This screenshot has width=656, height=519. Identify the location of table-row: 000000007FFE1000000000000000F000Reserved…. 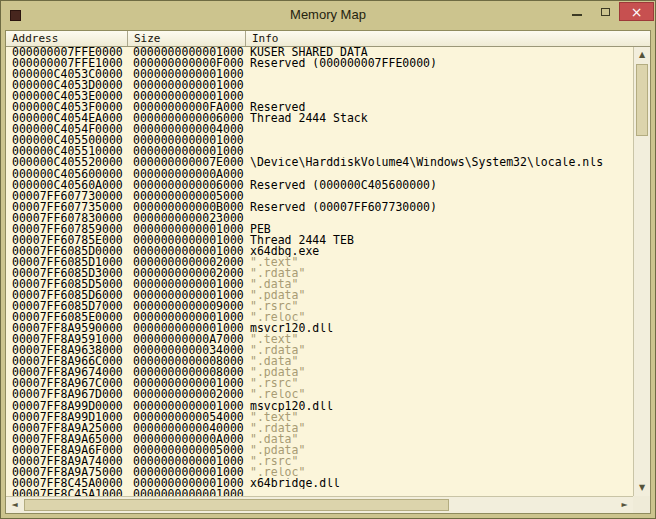
(320, 64).